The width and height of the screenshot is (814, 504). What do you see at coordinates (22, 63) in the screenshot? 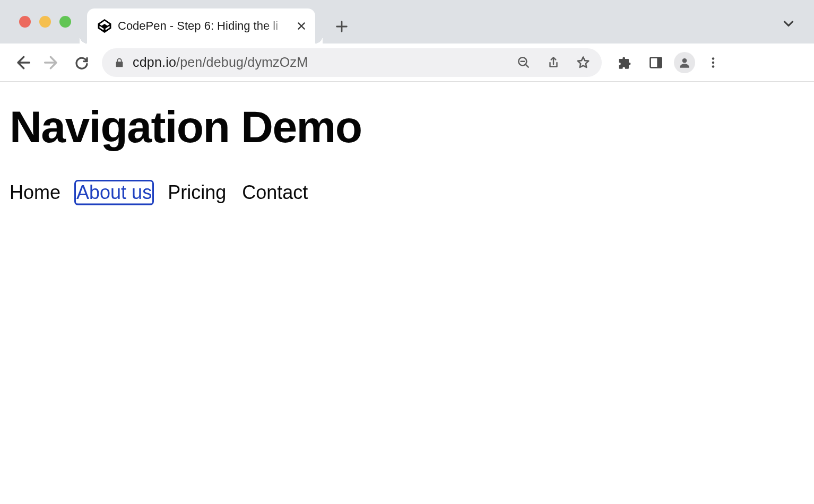
I see `back-button` at bounding box center [22, 63].